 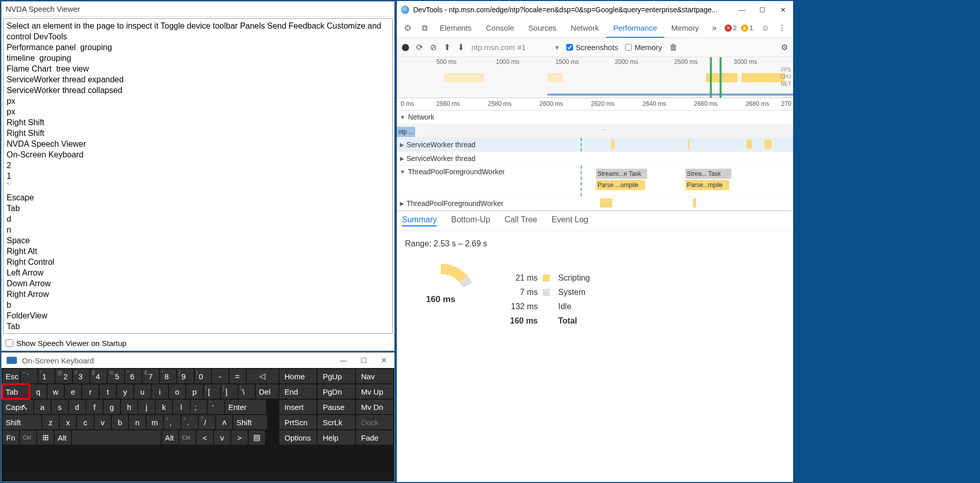 I want to click on key-n: n, so click(x=137, y=422).